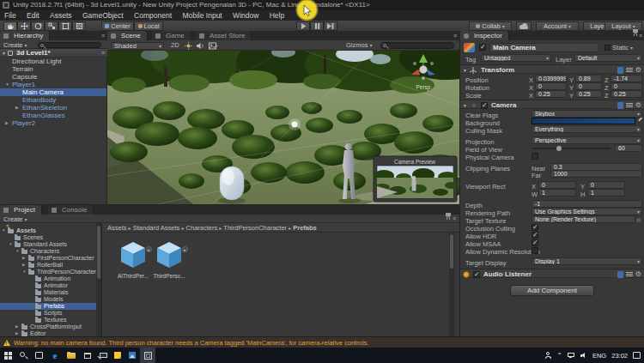 The height and width of the screenshot is (363, 644). What do you see at coordinates (620, 355) in the screenshot?
I see `clock: 23:02` at bounding box center [620, 355].